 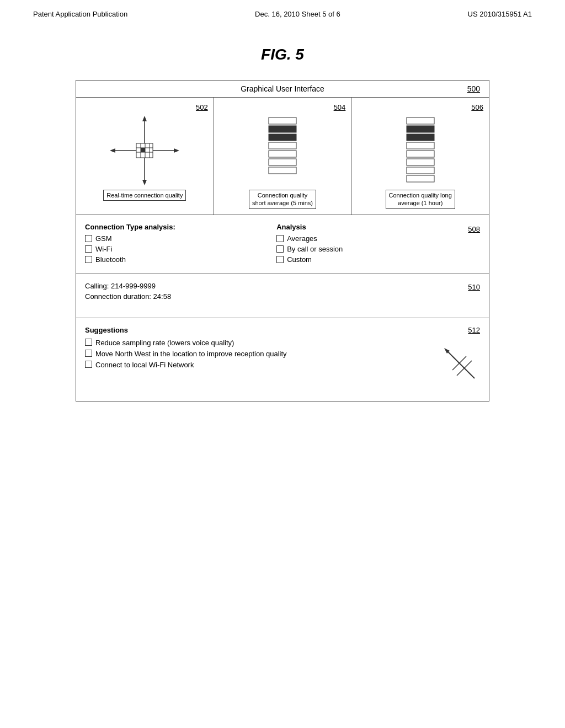 What do you see at coordinates (420, 156) in the screenshot?
I see `signal-col-506: 506 Connection quality longaverage (1 ho…` at bounding box center [420, 156].